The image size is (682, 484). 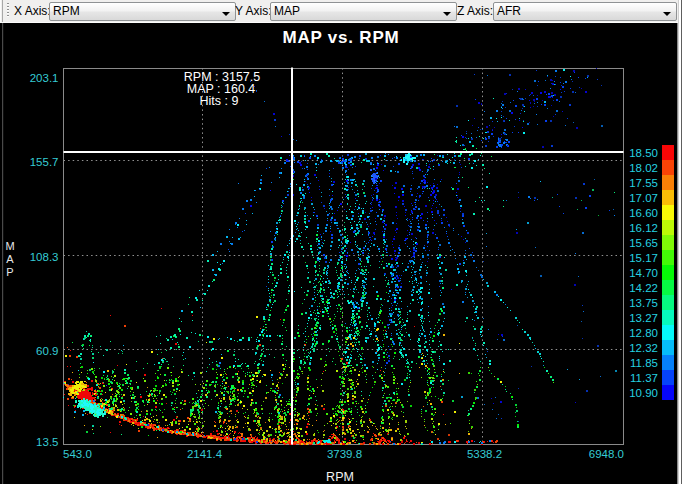 I want to click on svg-text: 13.27, so click(x=644, y=318).